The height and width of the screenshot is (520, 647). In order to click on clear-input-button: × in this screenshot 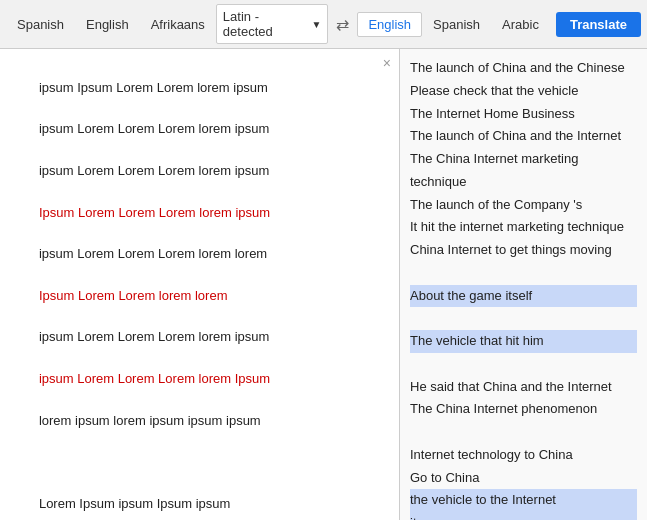, I will do `click(387, 63)`.